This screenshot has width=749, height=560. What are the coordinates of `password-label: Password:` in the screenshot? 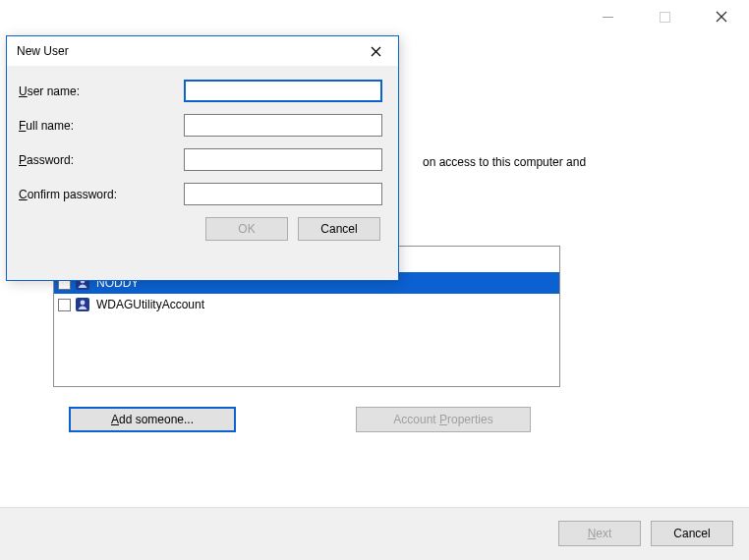 It's located at (101, 160).